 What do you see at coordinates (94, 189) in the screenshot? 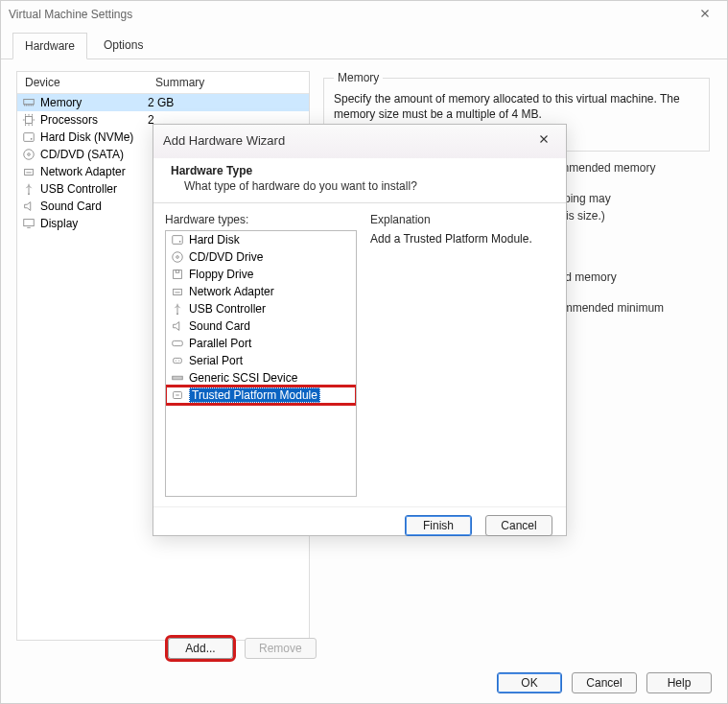
I see `device-name: USB Controller` at bounding box center [94, 189].